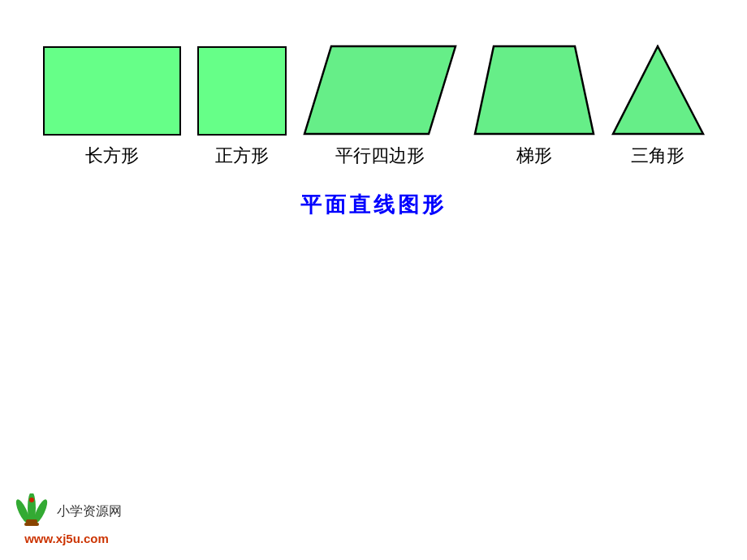 Image resolution: width=747 pixels, height=560 pixels. What do you see at coordinates (242, 91) in the screenshot?
I see `square-shape` at bounding box center [242, 91].